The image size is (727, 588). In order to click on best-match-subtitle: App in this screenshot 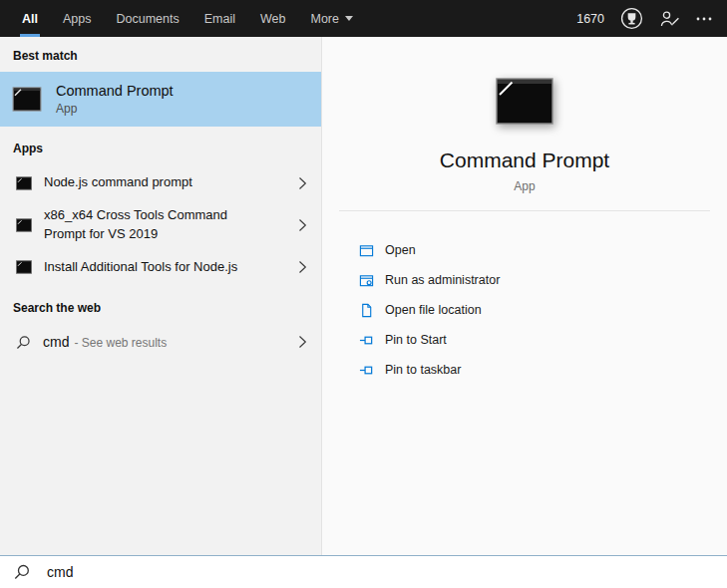, I will do `click(115, 109)`.